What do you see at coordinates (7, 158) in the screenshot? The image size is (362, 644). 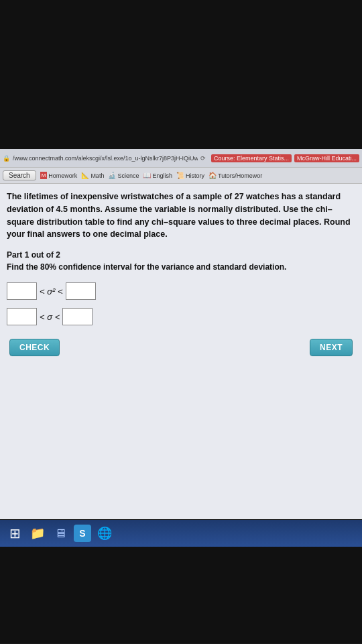 I see `lock-icon: 🔒` at bounding box center [7, 158].